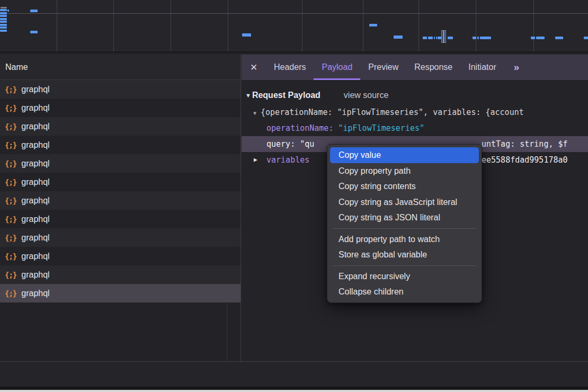 The width and height of the screenshot is (588, 392). Describe the element at coordinates (415, 95) in the screenshot. I see `request-payload-section-header: ▼ Request Payload view source` at that location.